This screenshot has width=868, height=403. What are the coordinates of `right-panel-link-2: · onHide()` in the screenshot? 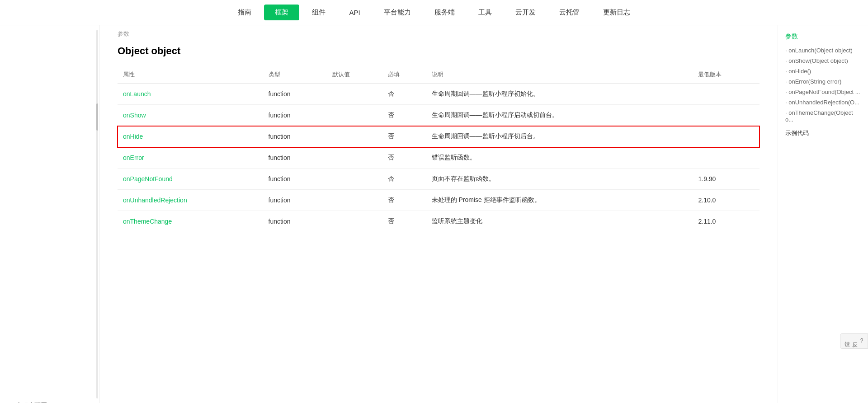 It's located at (823, 71).